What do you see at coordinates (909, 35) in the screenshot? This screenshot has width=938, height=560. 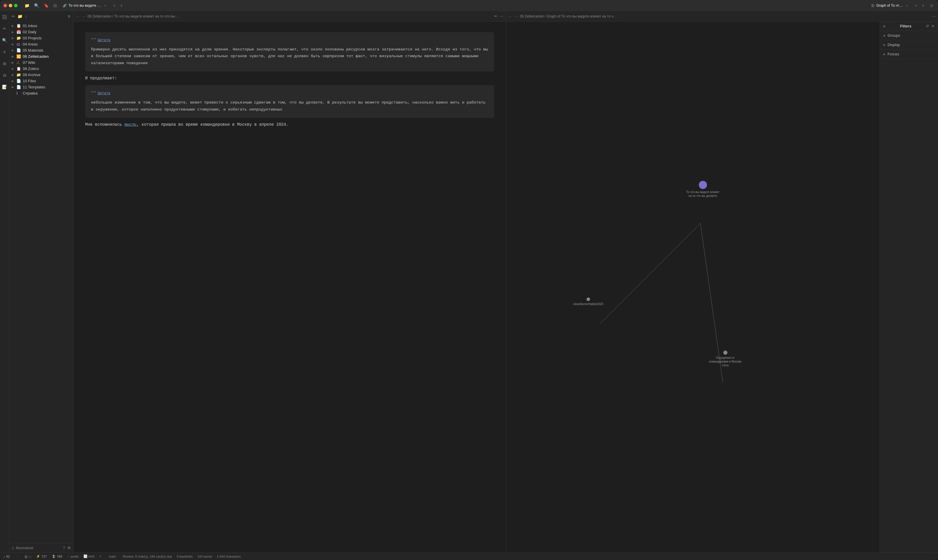 I see `filter-groups-header: ▶ Groups` at bounding box center [909, 35].